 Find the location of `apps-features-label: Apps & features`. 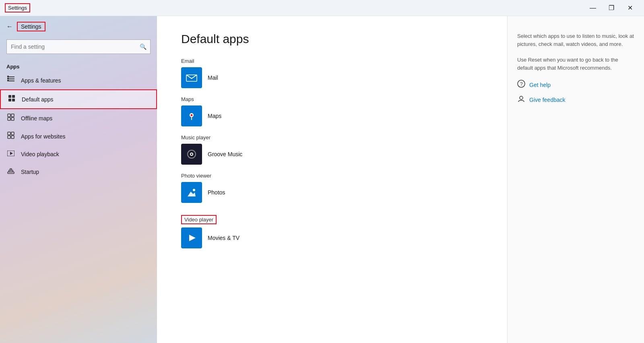

apps-features-label: Apps & features is located at coordinates (41, 81).